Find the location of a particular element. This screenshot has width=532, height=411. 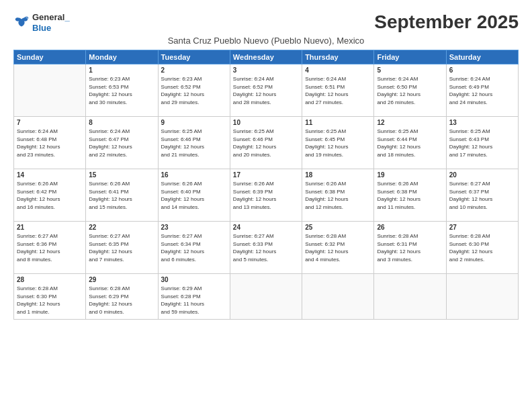

day-number: 21 is located at coordinates (50, 227).